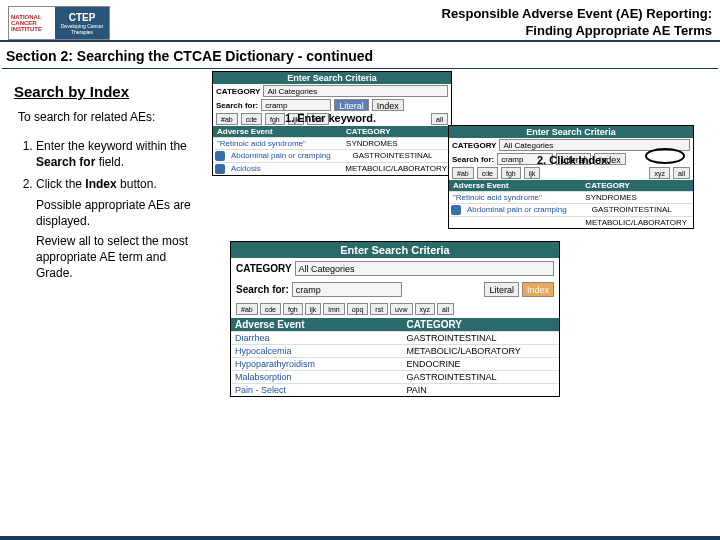  Describe the element at coordinates (119, 213) in the screenshot. I see `step-2-sub1: Possible appropriate AEs are displayed.` at that location.